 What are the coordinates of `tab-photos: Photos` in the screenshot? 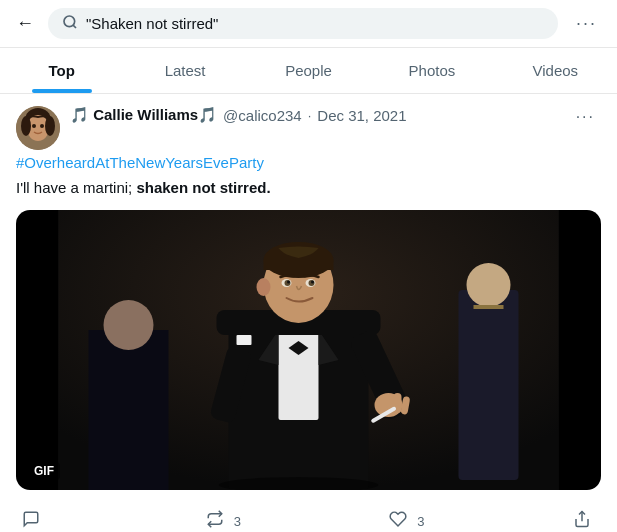 It's located at (432, 70).